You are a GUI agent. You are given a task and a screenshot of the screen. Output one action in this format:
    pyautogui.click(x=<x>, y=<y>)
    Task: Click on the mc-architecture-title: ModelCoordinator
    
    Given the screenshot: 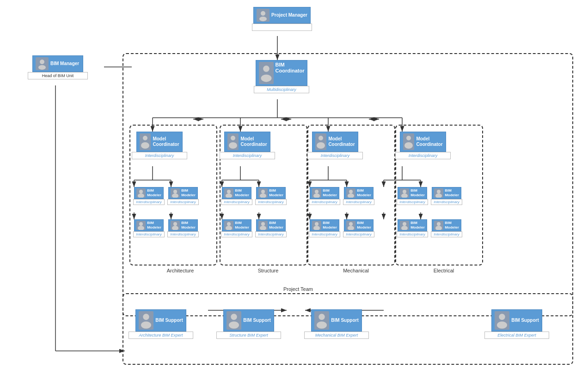 What is the action you would take?
    pyautogui.click(x=165, y=142)
    